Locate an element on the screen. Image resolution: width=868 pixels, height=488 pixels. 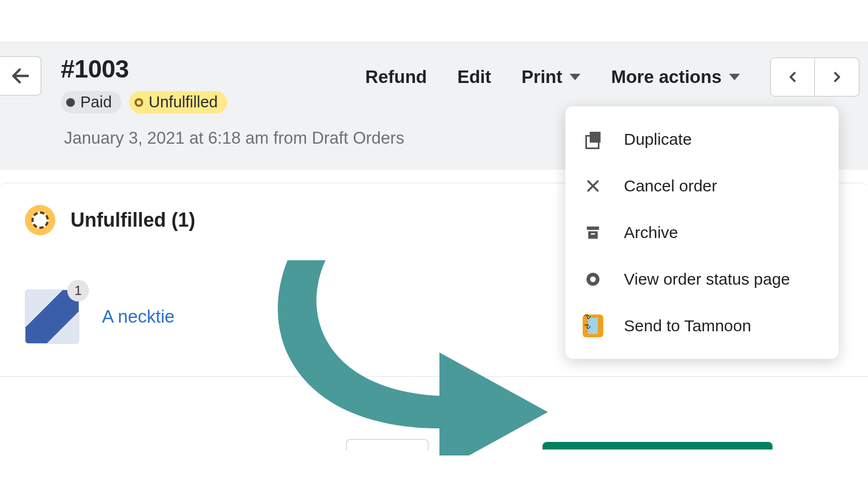
unfulfilled-badge: Unfulfilled is located at coordinates (178, 102).